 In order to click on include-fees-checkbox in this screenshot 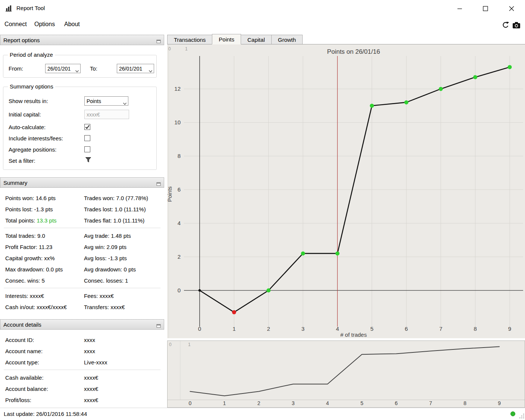, I will do `click(87, 138)`.